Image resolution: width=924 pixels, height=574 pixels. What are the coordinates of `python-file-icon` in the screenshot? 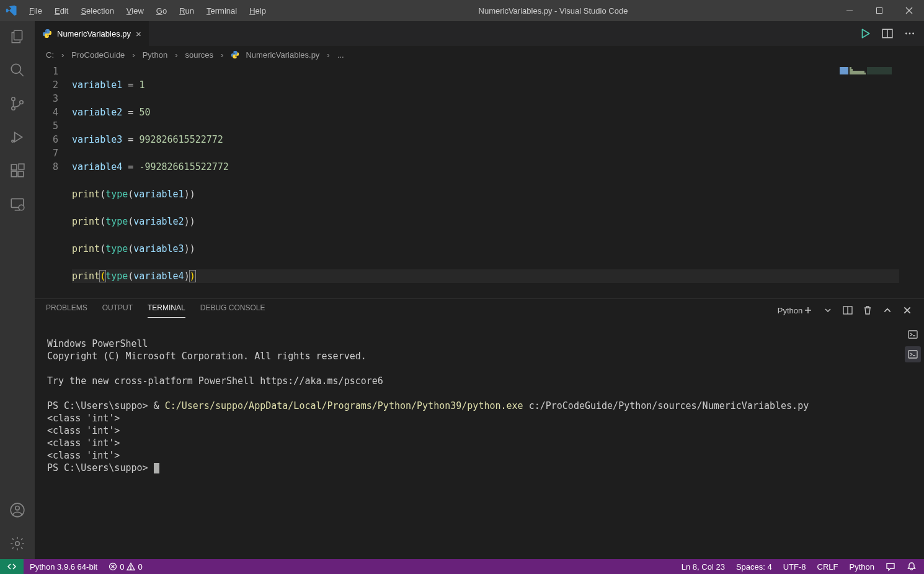 It's located at (47, 34).